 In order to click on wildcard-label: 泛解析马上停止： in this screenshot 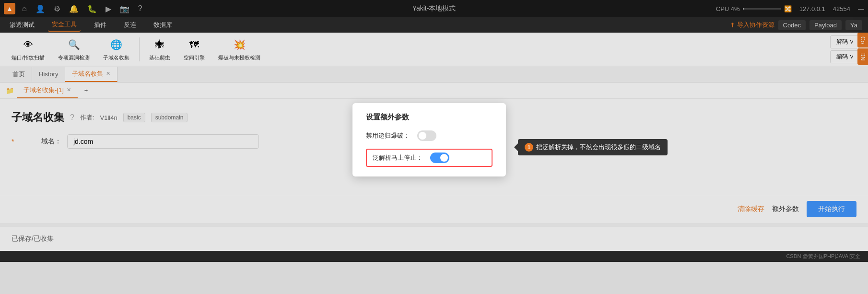, I will do `click(398, 158)`.